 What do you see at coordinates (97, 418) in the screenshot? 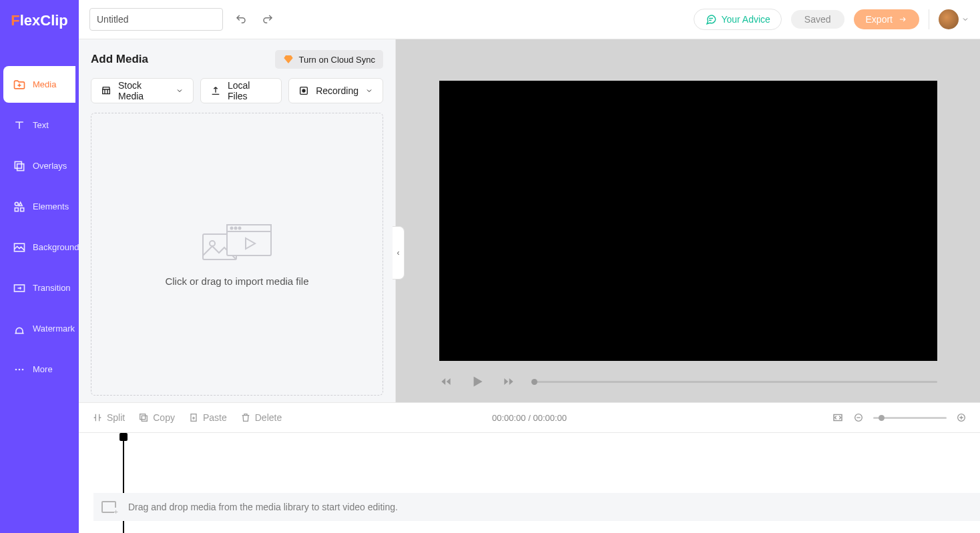
I see `split-icon` at bounding box center [97, 418].